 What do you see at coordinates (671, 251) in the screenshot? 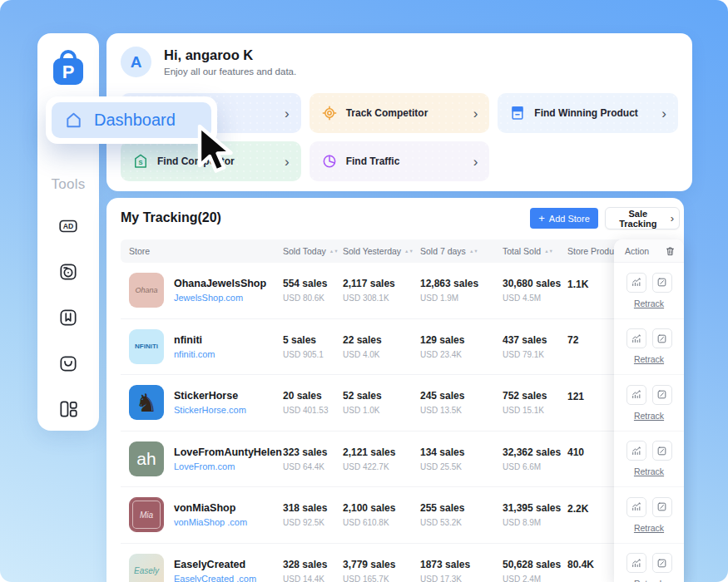
I see `trash-icon` at bounding box center [671, 251].